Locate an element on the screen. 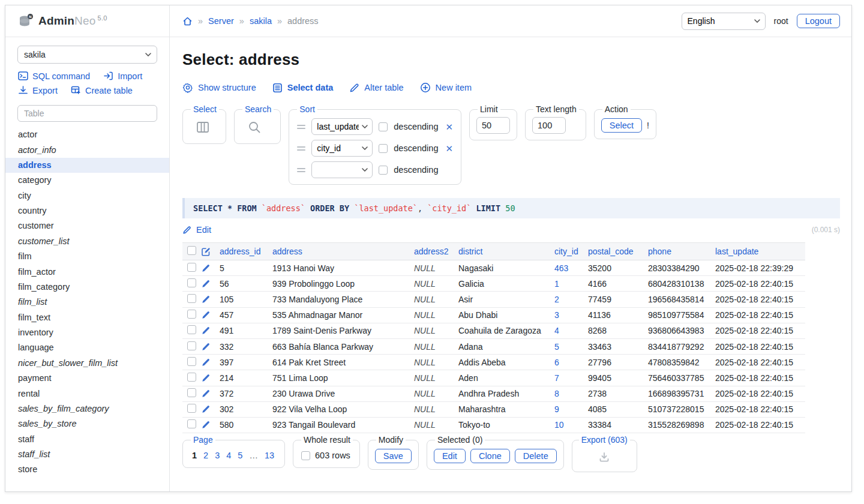 Image resolution: width=864 pixels, height=504 pixels. page-link: 4 is located at coordinates (229, 455).